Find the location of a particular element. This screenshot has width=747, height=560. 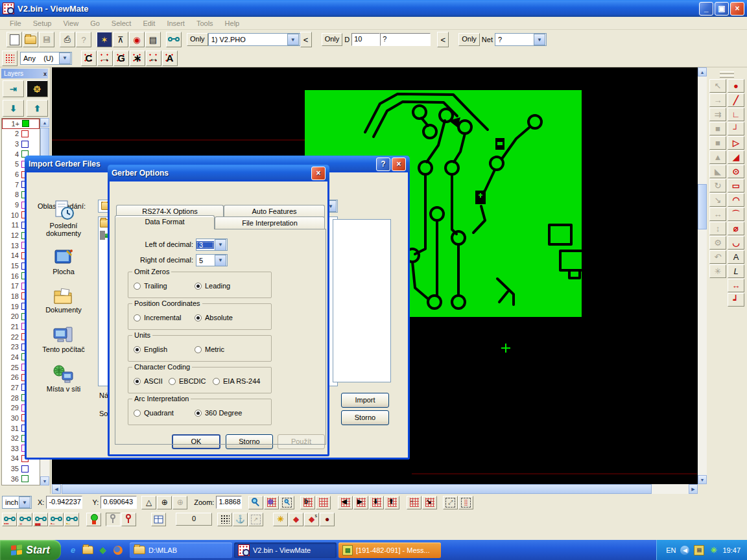

import-button: Import is located at coordinates (365, 401).